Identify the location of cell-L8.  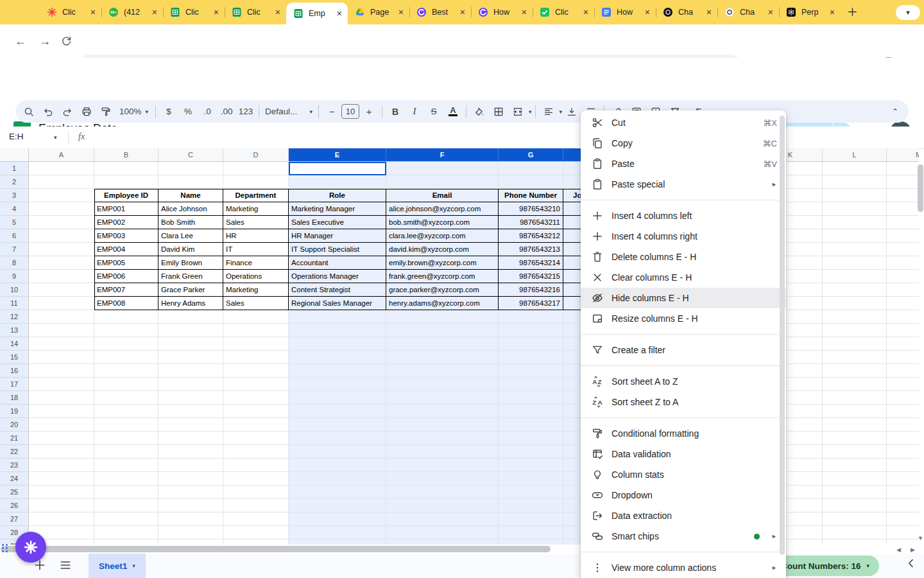
(855, 263).